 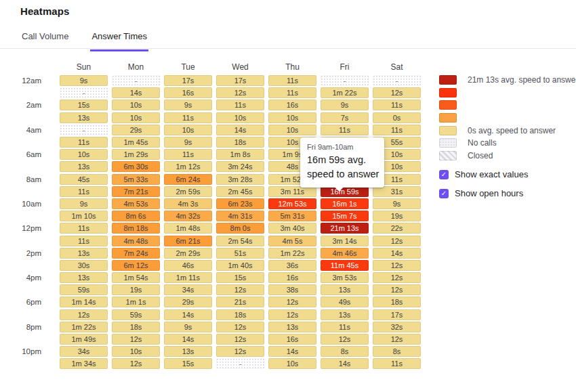 What do you see at coordinates (293, 204) in the screenshot?
I see `heatmap-cell: 12m 53s` at bounding box center [293, 204].